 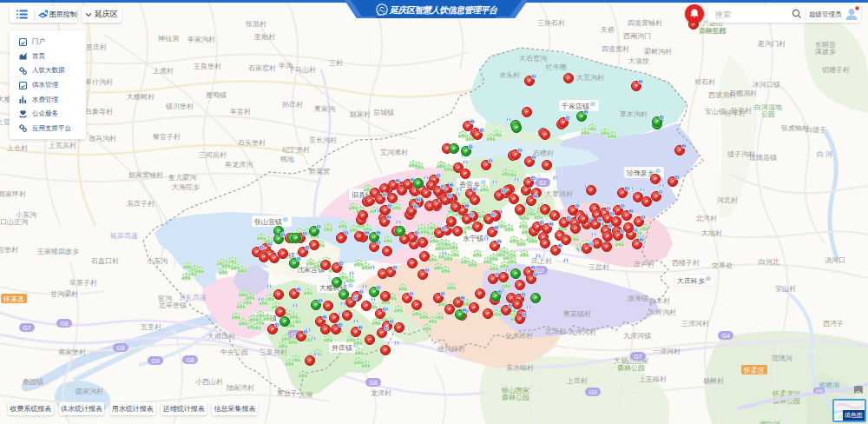 I want to click on svg-text: 井庄镇, so click(x=342, y=348).